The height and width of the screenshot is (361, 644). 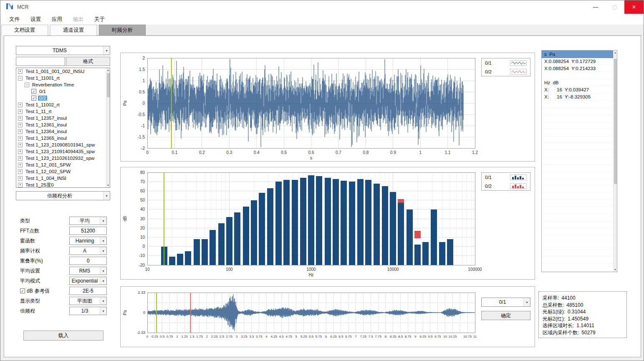 What do you see at coordinates (43, 78) in the screenshot?
I see `tree-item-label: Test 1_11001_rt` at bounding box center [43, 78].